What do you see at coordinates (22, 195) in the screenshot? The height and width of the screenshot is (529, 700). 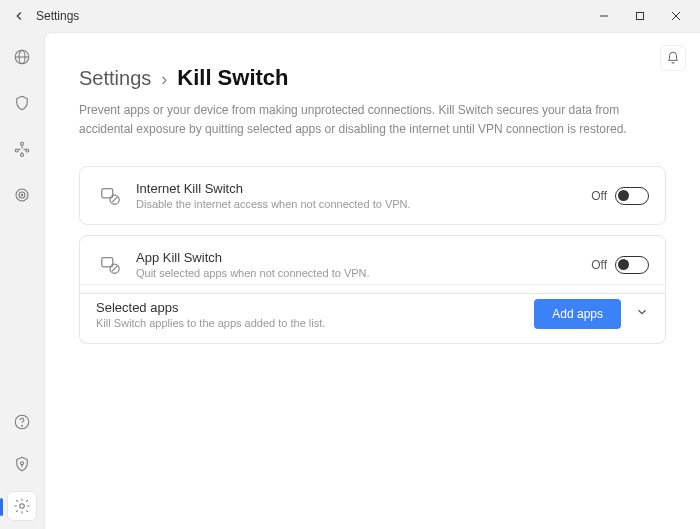 I see `sidebar-item-target` at bounding box center [22, 195].